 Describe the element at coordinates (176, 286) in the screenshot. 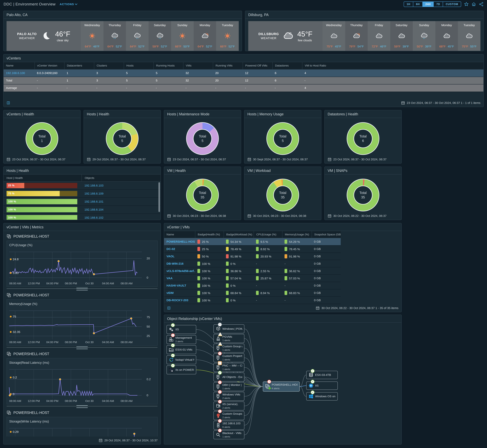

I see `vm-link: HASHI-VAULT` at that location.